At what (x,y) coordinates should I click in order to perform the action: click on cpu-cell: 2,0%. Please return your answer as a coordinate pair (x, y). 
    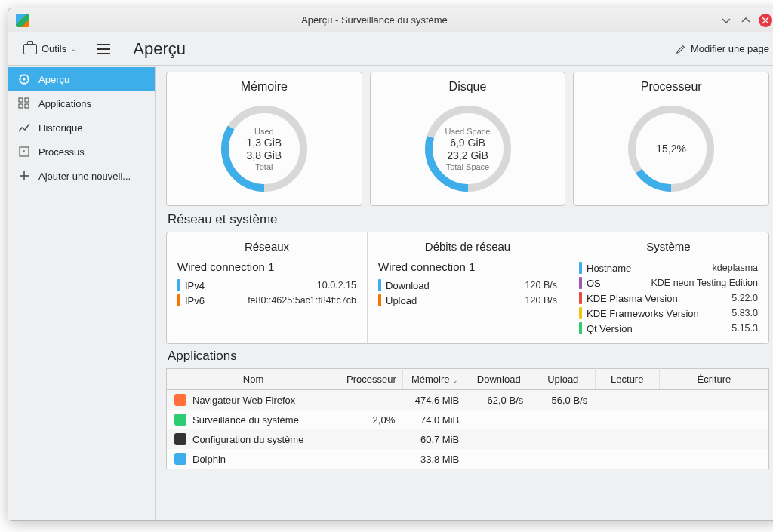
    Looking at the image, I should click on (371, 420).